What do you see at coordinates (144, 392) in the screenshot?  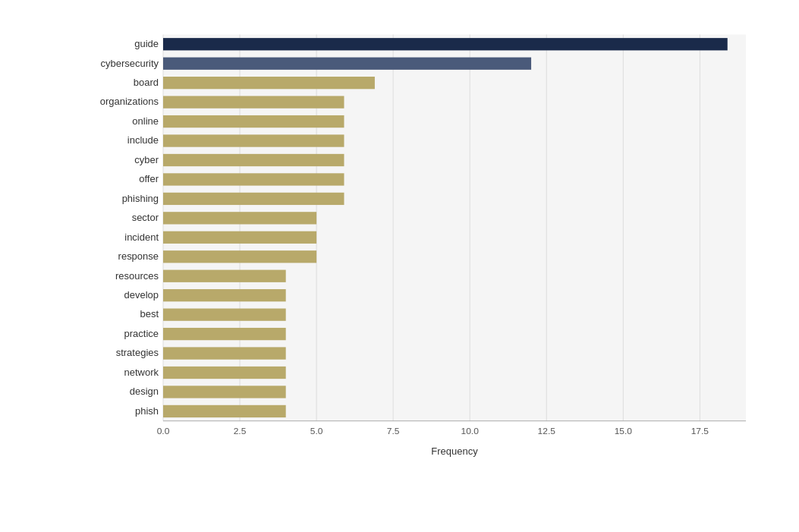 I see `svg-text: design` at bounding box center [144, 392].